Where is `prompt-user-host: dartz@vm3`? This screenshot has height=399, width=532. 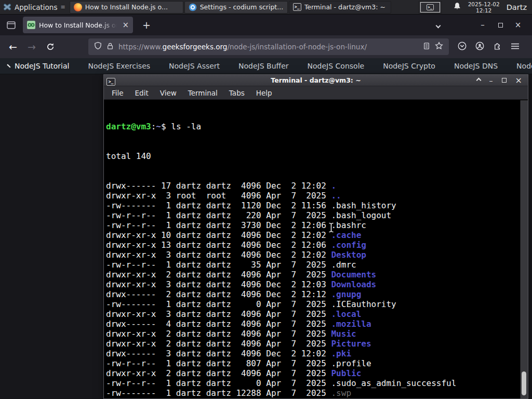
prompt-user-host: dartz@vm3 is located at coordinates (129, 127).